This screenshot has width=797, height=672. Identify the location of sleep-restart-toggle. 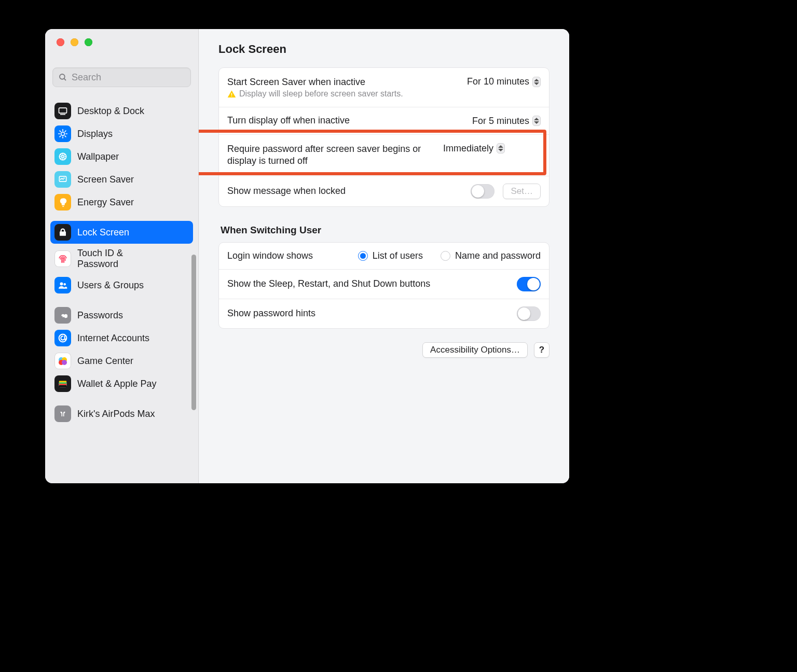
(529, 284).